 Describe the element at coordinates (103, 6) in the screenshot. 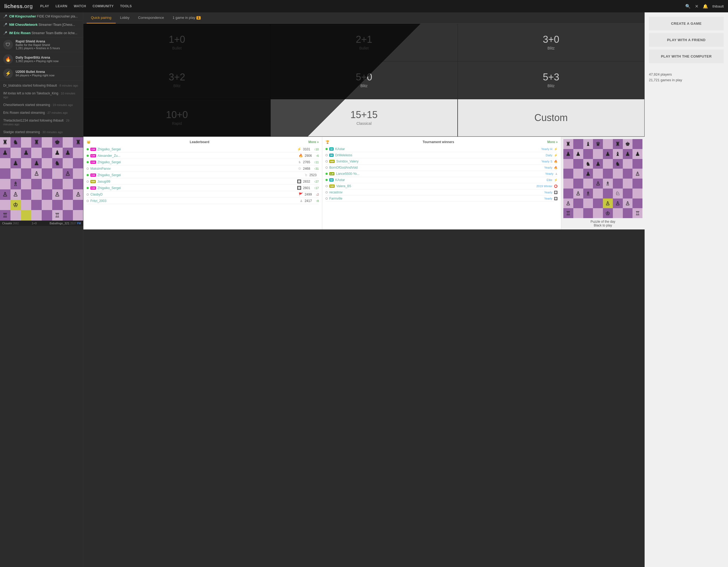

I see `nav-community: COMMUNITY` at that location.